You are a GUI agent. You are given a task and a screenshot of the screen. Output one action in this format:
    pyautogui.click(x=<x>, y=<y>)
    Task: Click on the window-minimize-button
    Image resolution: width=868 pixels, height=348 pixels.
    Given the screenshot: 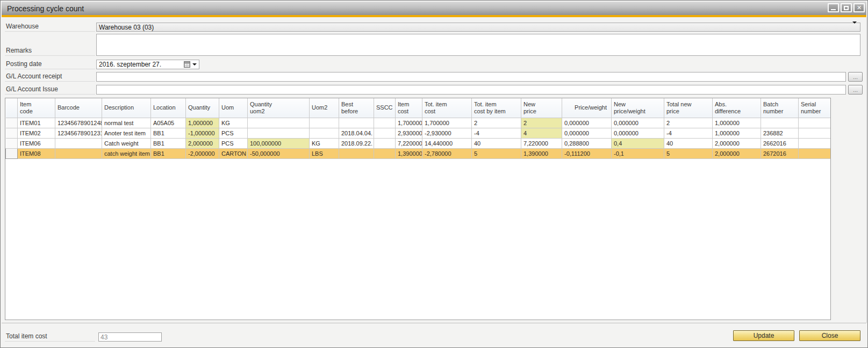 What is the action you would take?
    pyautogui.click(x=833, y=8)
    